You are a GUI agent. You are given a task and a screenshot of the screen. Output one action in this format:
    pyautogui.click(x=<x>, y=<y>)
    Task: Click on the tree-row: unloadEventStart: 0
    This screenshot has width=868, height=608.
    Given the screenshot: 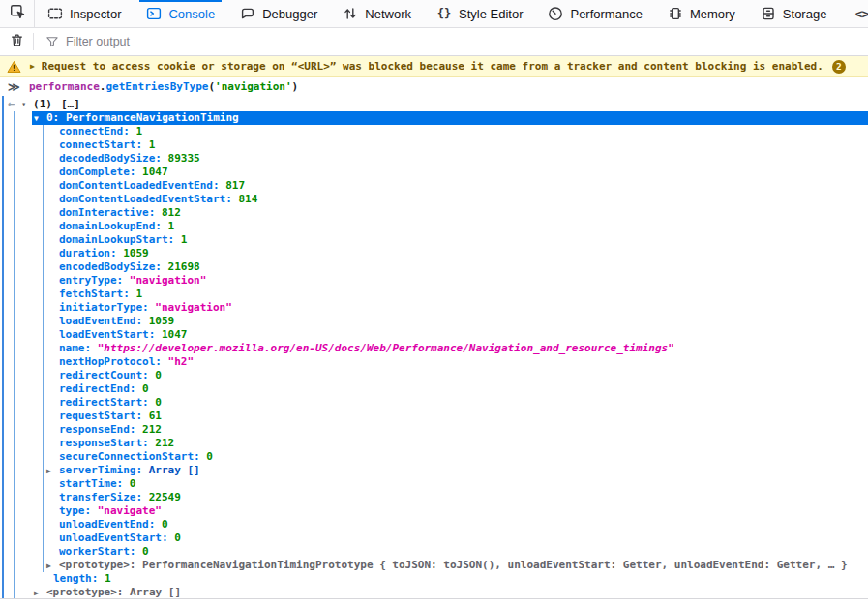 What is the action you would take?
    pyautogui.click(x=434, y=538)
    